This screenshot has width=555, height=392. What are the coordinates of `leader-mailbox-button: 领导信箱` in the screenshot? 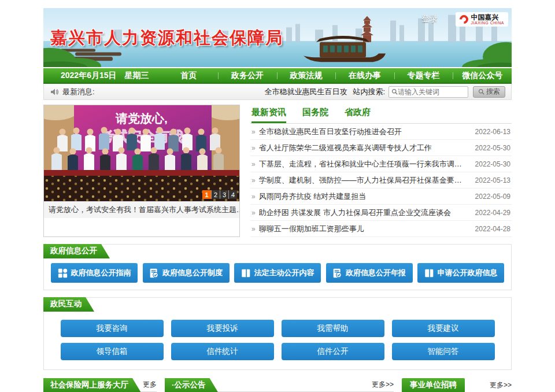 It's located at (112, 352).